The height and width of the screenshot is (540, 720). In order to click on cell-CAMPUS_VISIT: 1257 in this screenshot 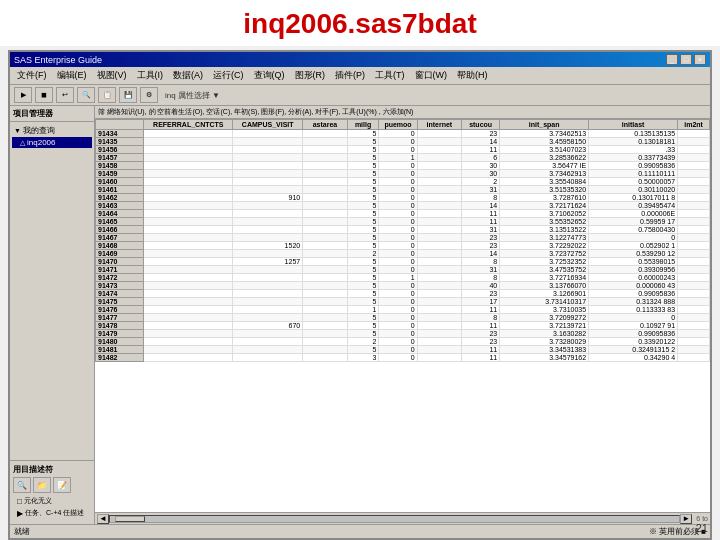, I will do `click(268, 262)`.